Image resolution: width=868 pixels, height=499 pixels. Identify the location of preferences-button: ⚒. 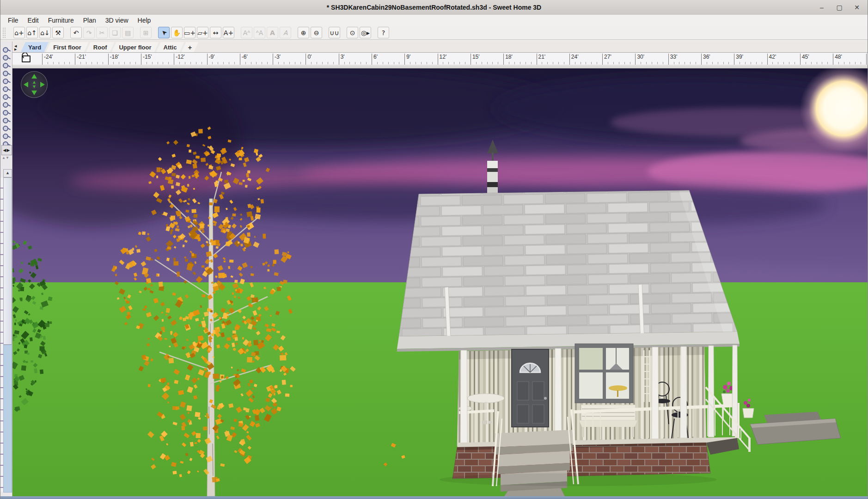
(58, 32).